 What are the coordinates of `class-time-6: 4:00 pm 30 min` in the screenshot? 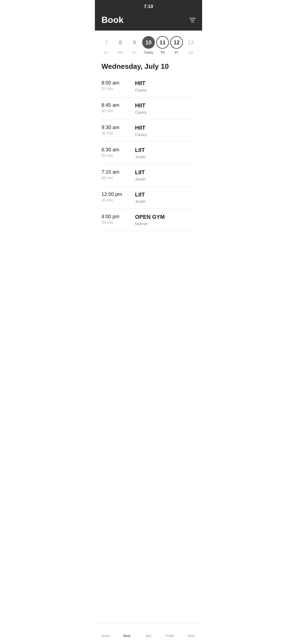 It's located at (117, 219).